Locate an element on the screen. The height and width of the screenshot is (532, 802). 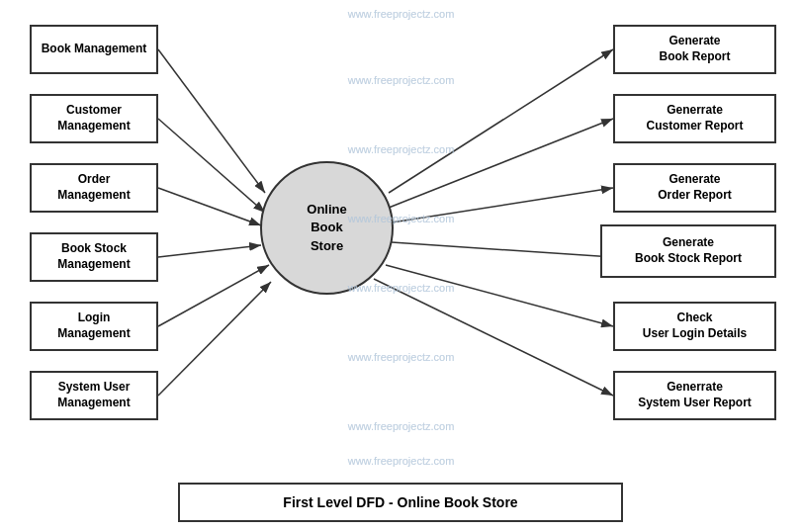
bookstock-management-box: Book StockManagement is located at coordinates (94, 257).